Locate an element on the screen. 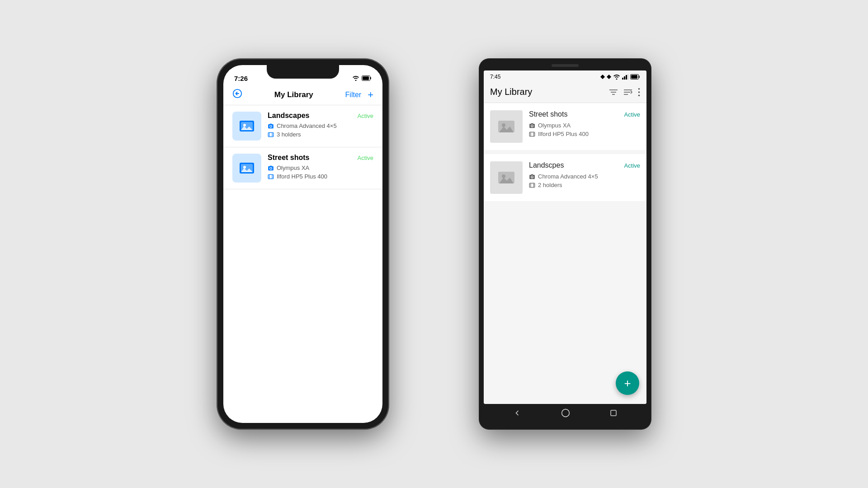 This screenshot has width=868, height=488. android-list-divider is located at coordinates (565, 152).